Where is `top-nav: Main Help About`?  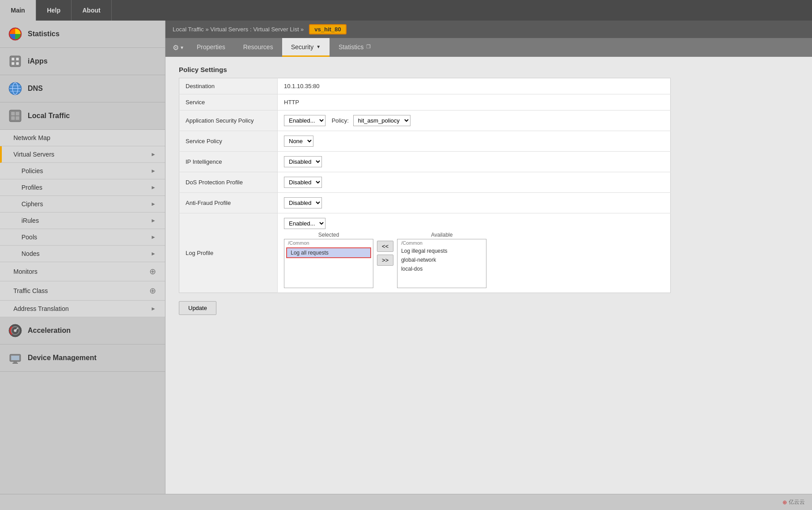 top-nav: Main Help About is located at coordinates (406, 10).